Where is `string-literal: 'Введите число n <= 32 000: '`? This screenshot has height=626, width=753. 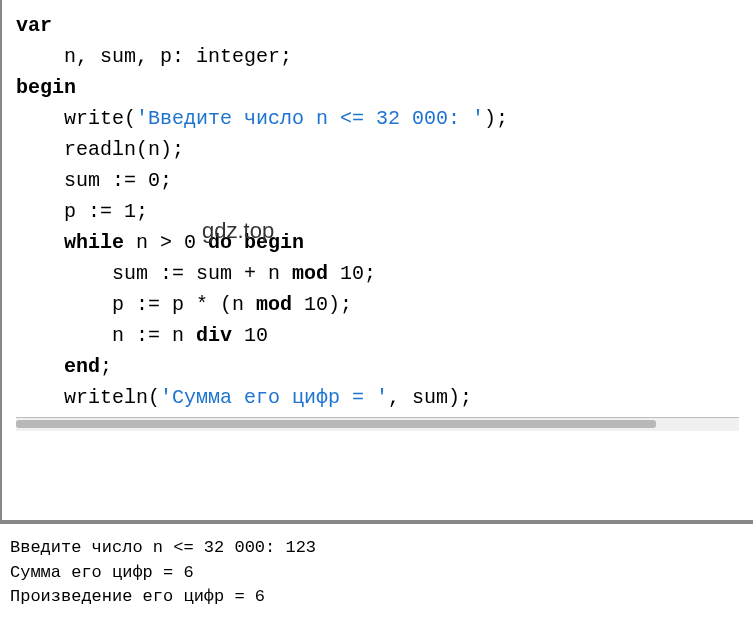 string-literal: 'Введите число n <= 32 000: ' is located at coordinates (310, 118).